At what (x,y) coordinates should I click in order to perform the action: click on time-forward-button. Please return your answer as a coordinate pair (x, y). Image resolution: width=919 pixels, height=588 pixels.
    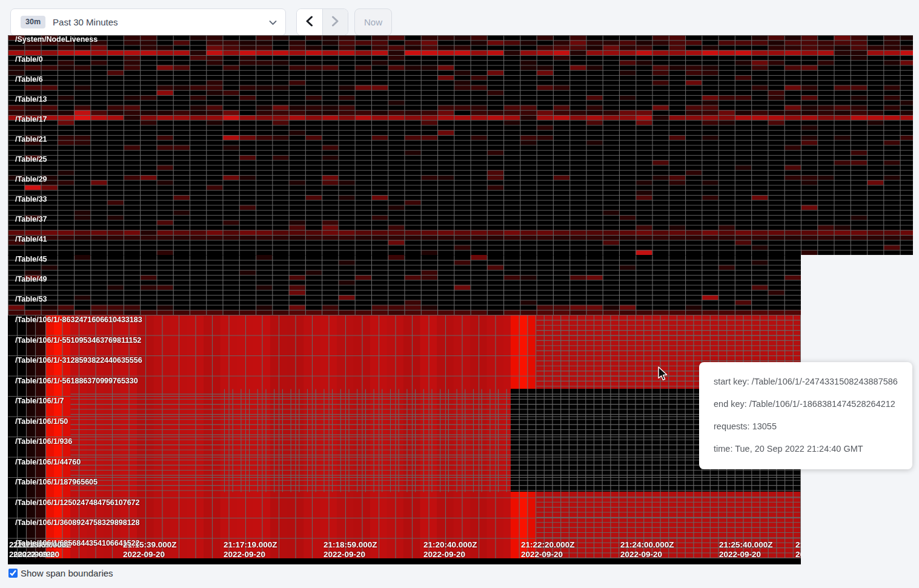
    Looking at the image, I should click on (336, 22).